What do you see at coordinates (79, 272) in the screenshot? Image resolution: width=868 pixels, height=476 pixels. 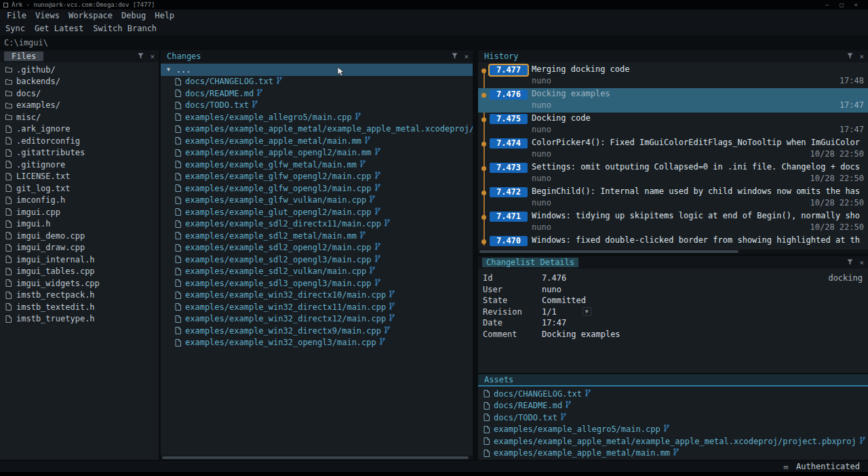 I see `file-tree-item: imgui_tables.cpp` at bounding box center [79, 272].